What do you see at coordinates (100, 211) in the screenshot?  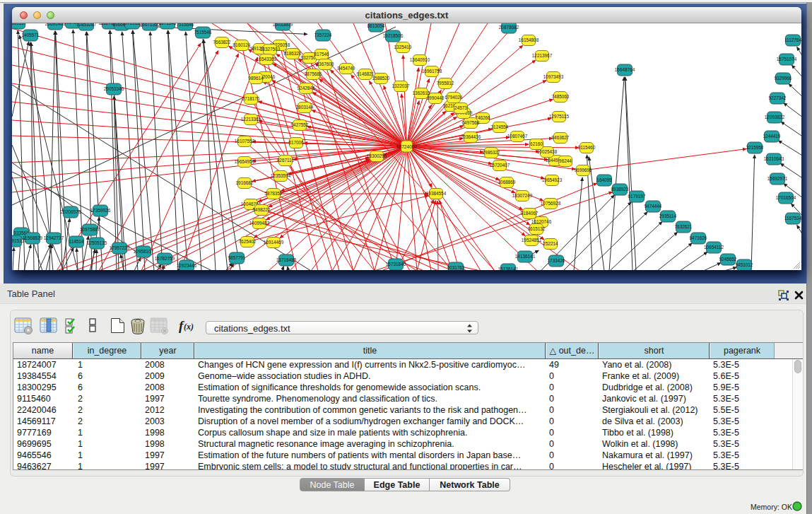 I see `svg-text: 17359926` at bounding box center [100, 211].